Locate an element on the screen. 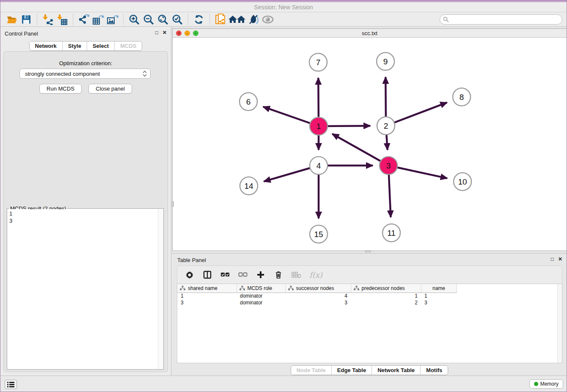 The height and width of the screenshot is (392, 567). graph-node-label-14: 14 is located at coordinates (249, 186).